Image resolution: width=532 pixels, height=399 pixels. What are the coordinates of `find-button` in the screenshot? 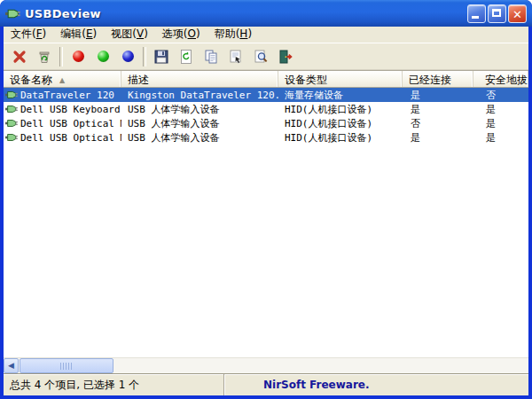 It's located at (261, 57).